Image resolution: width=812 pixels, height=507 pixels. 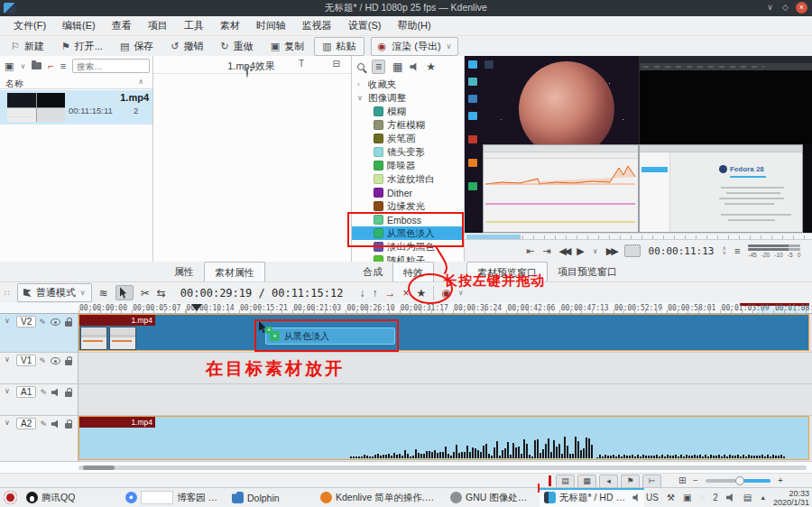 I want to click on save-button: ▤保存, so click(x=137, y=47).